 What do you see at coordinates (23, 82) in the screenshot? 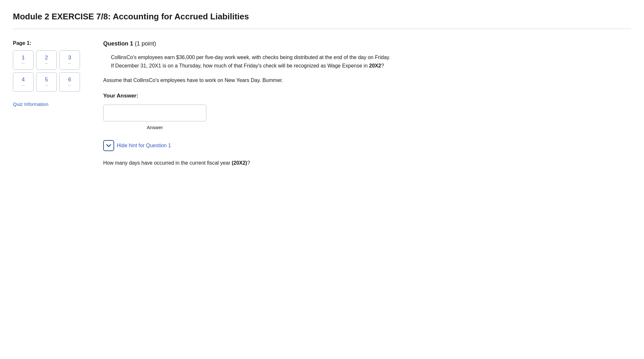
I see `question-box-4: 4 --` at bounding box center [23, 82].